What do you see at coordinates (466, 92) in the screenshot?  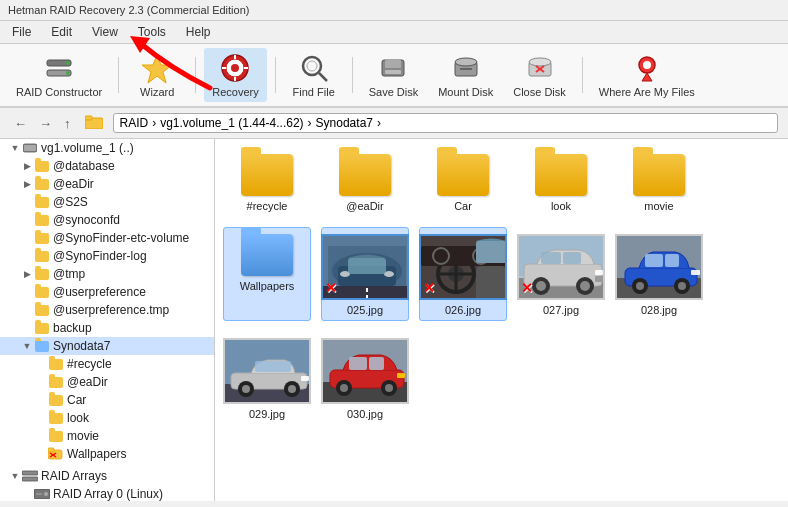 I see `mount-disk-label: Mount Disk` at bounding box center [466, 92].